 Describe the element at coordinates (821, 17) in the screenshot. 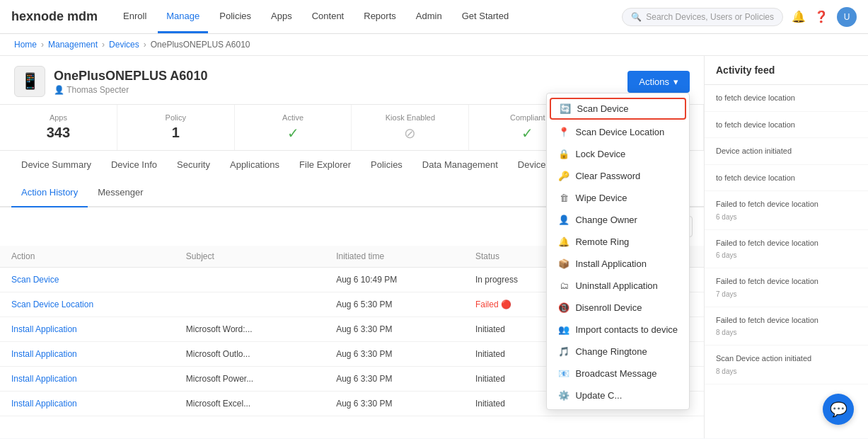

I see `help-icon: ❓` at that location.